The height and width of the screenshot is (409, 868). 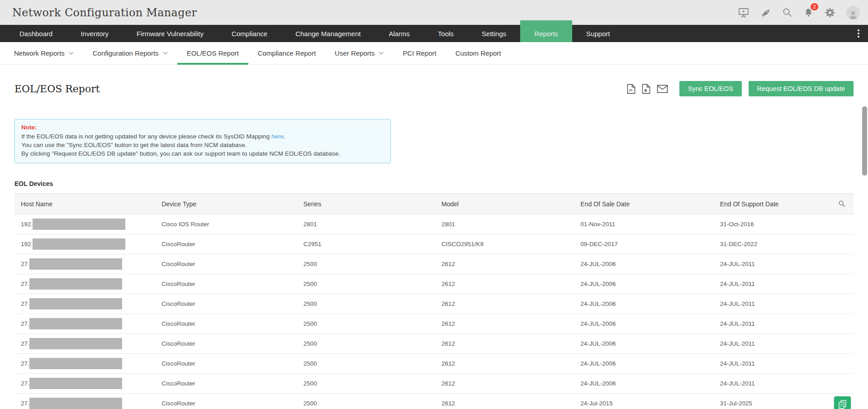 What do you see at coordinates (505, 224) in the screenshot?
I see `model-cell: 2801` at bounding box center [505, 224].